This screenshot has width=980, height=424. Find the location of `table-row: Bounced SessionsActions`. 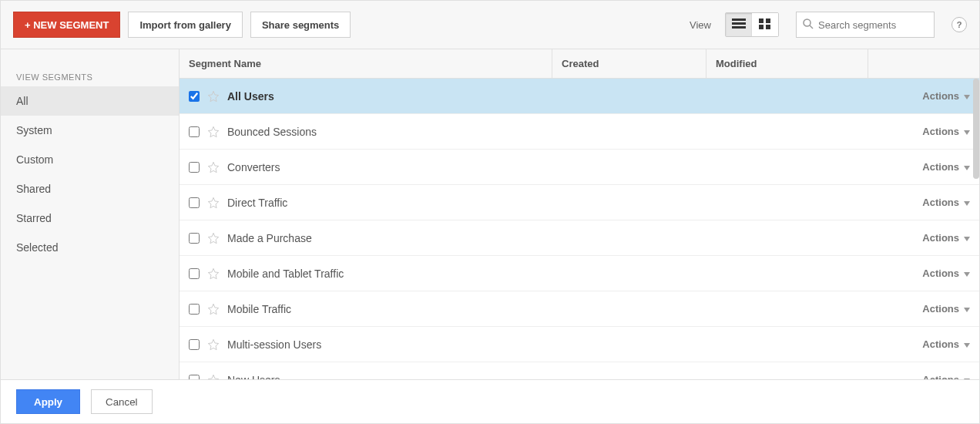

table-row: Bounced SessionsActions is located at coordinates (579, 132).